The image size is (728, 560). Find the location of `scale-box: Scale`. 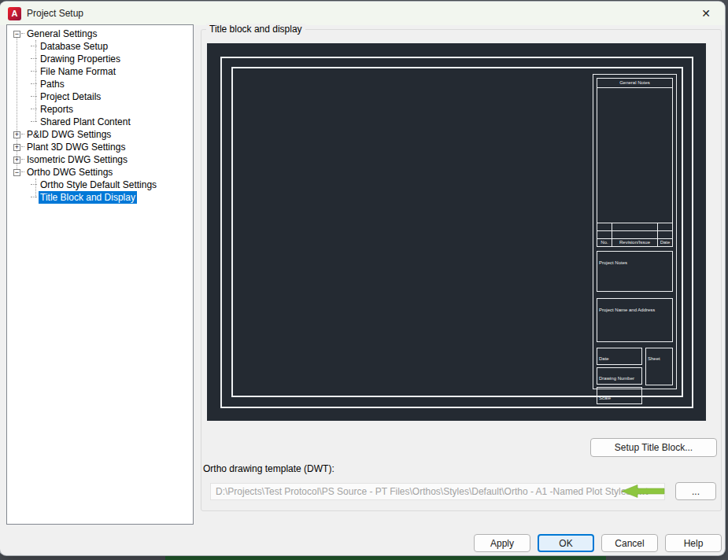

scale-box: Scale is located at coordinates (619, 396).